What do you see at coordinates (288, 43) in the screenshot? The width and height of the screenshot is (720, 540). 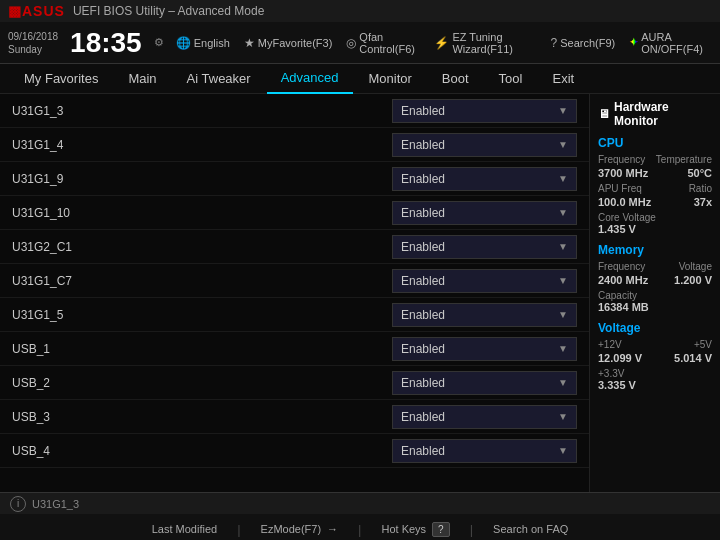 I see `myfavorite-btn: ★ MyFavorite(F3)` at bounding box center [288, 43].